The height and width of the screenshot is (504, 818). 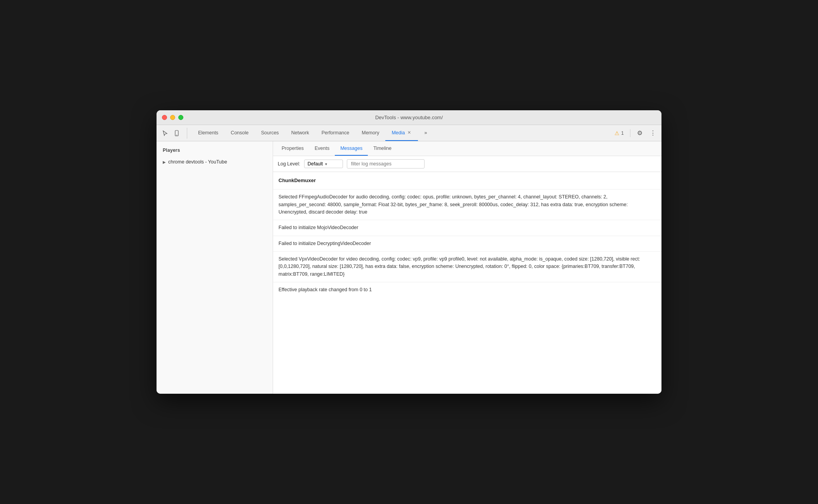 I want to click on warning-badge: ⚠ 1, so click(x=619, y=133).